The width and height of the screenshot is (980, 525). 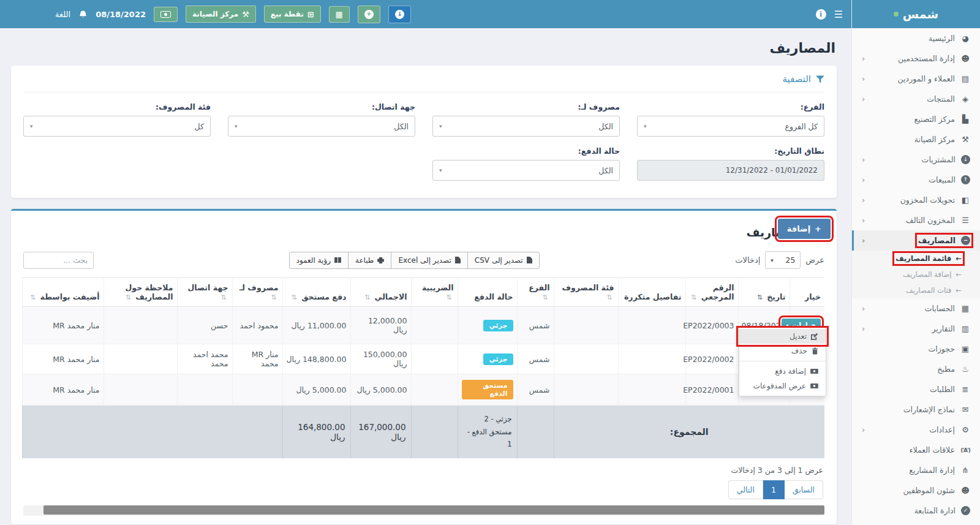 What do you see at coordinates (783, 371) in the screenshot?
I see `menu-item-add-payment: إضافة دفع` at bounding box center [783, 371].